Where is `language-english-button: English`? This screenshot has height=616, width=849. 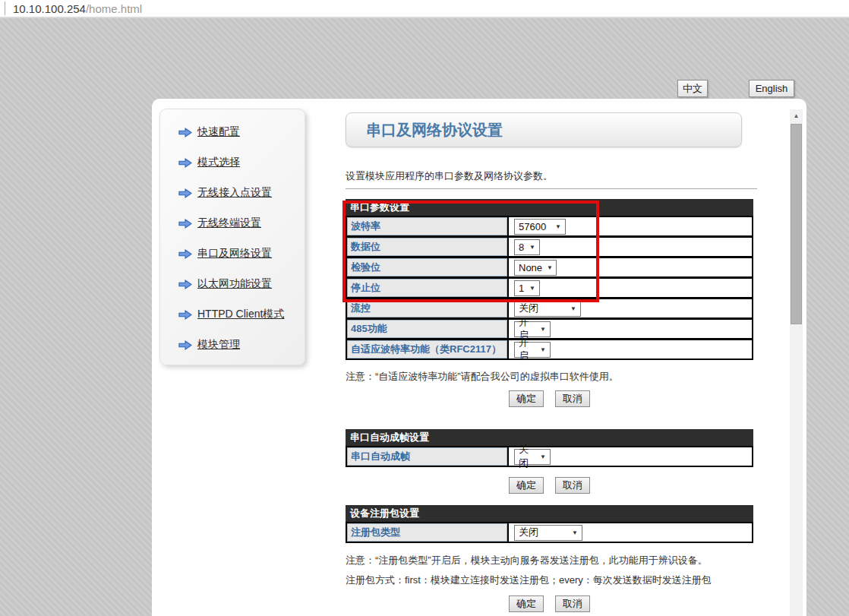 language-english-button: English is located at coordinates (772, 88).